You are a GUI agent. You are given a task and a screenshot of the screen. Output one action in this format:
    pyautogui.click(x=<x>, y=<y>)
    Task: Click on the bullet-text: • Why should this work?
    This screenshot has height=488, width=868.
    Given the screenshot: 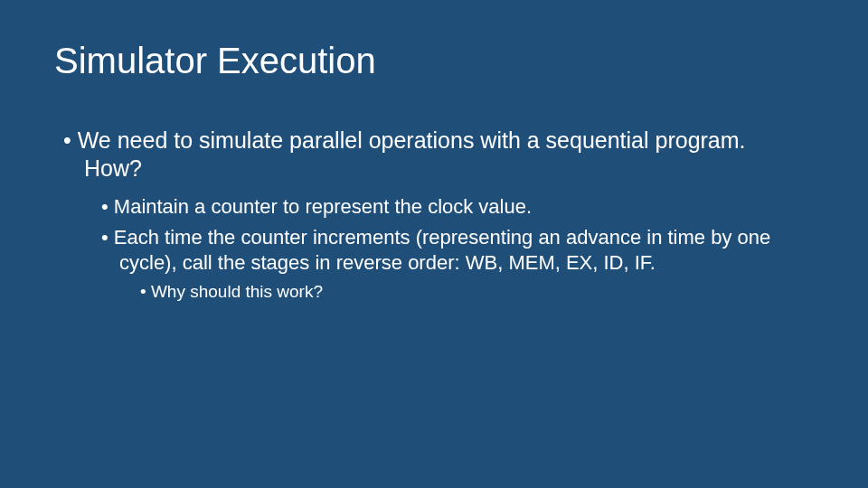 What is the action you would take?
    pyautogui.click(x=477, y=293)
    